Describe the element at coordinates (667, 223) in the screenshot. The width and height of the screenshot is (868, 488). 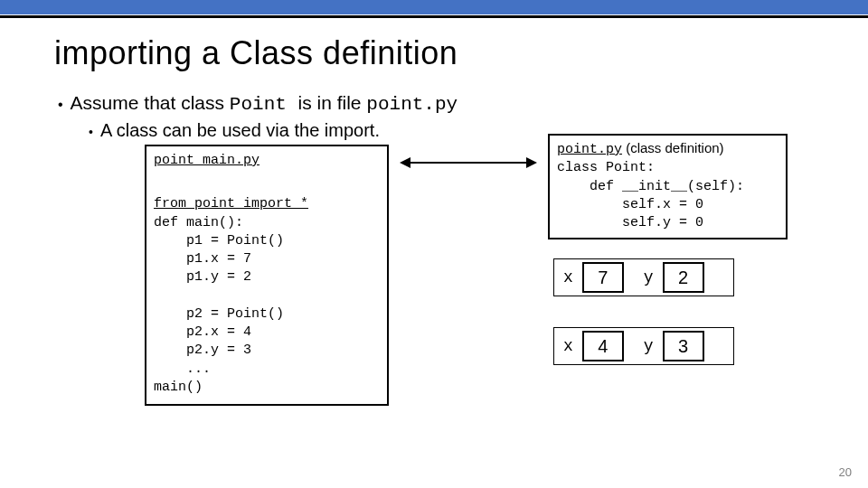
I see `code-line: self.y = 0` at that location.